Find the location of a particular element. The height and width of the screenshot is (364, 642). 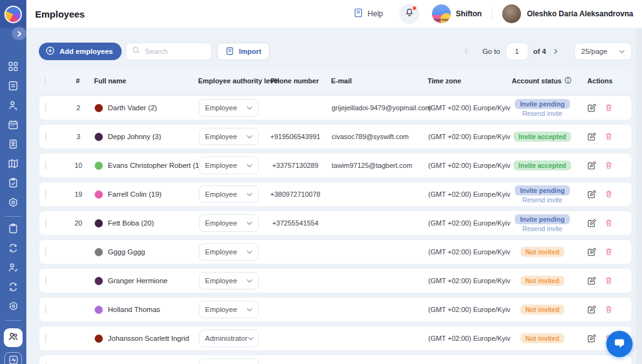

help-button: Help is located at coordinates (368, 14).